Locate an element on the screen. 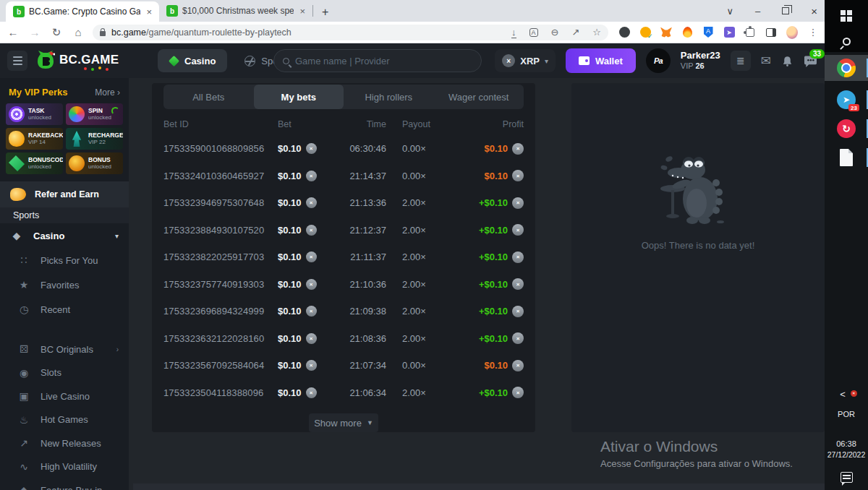 This screenshot has width=868, height=490. vip-perks-more-link: More › is located at coordinates (107, 93).